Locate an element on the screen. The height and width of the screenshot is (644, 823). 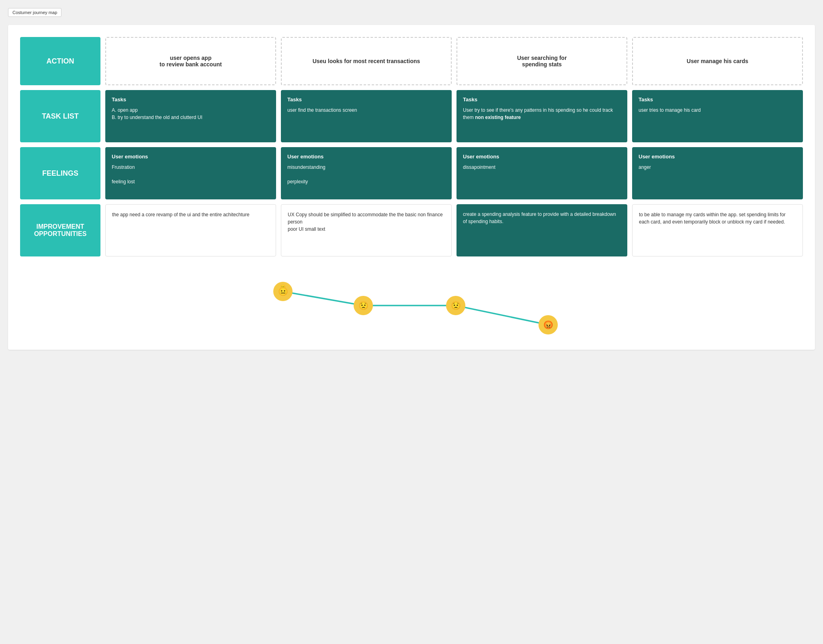
action-col-4: User manage his cards is located at coordinates (718, 61).